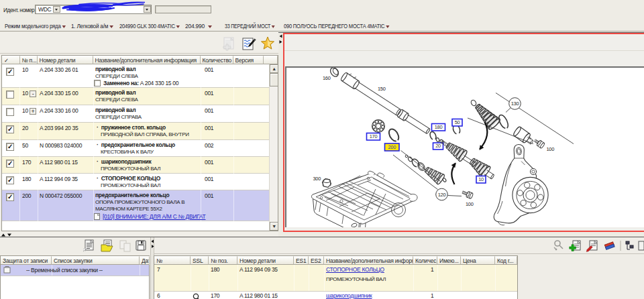 This screenshot has height=299, width=644. Describe the element at coordinates (442, 194) in the screenshot. I see `svg-text: 120` at that location.